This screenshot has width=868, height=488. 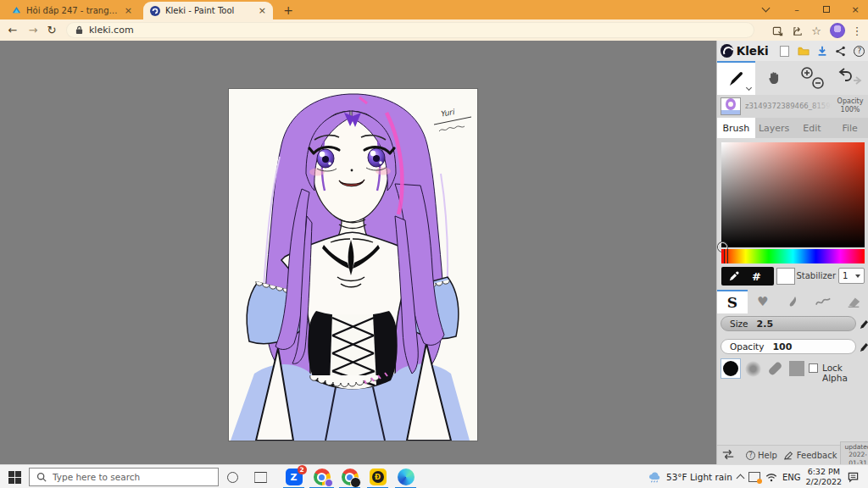 What do you see at coordinates (232, 478) in the screenshot?
I see `cortana-button` at bounding box center [232, 478].